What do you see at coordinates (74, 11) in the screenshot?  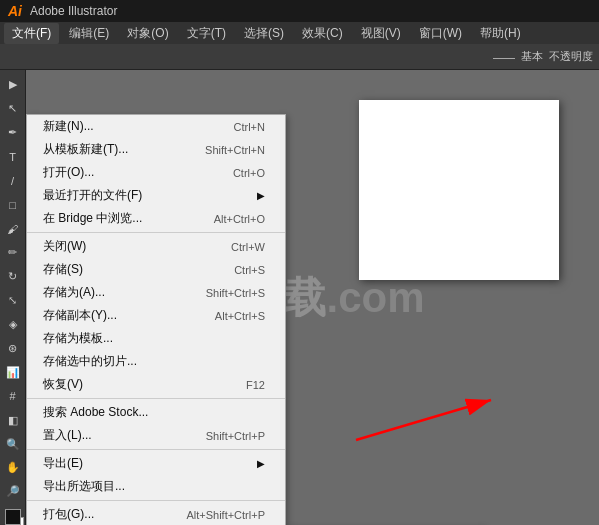 I see `title-bar-text: Adobe Illustrator` at bounding box center [74, 11].